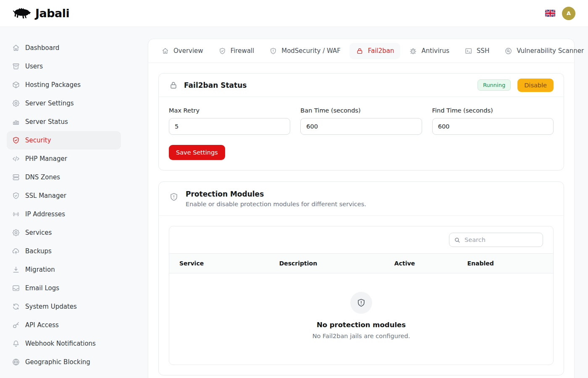 The image size is (588, 378). Describe the element at coordinates (42, 288) in the screenshot. I see `sidebar-item-label: Email Logs` at that location.